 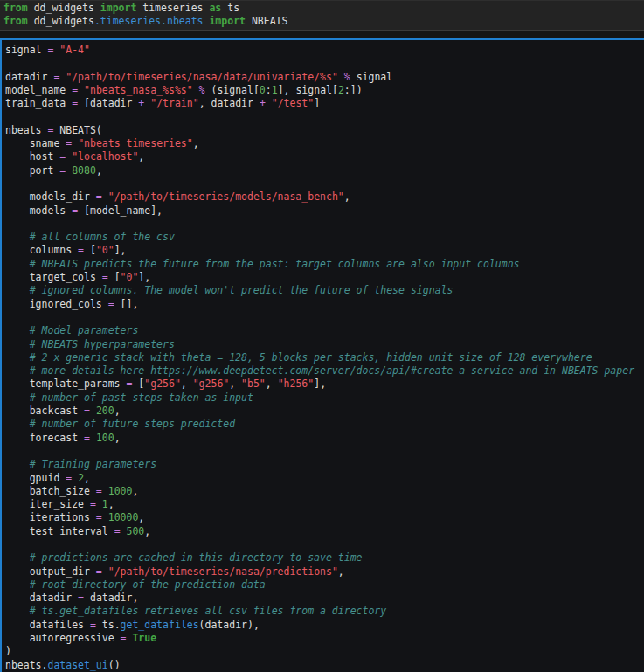 What do you see at coordinates (211, 384) in the screenshot?
I see `code-token-s: "g256"` at bounding box center [211, 384].